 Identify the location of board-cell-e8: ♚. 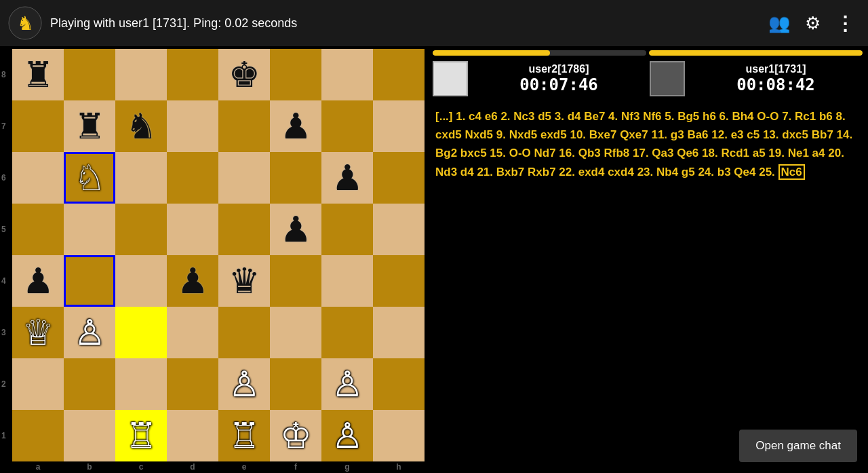
(244, 75).